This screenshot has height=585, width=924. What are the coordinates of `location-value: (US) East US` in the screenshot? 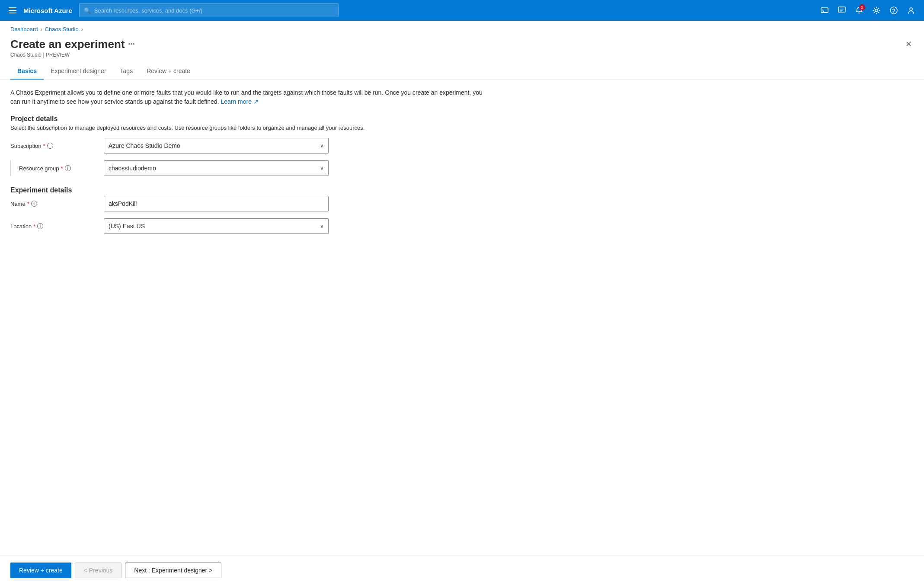 It's located at (127, 226).